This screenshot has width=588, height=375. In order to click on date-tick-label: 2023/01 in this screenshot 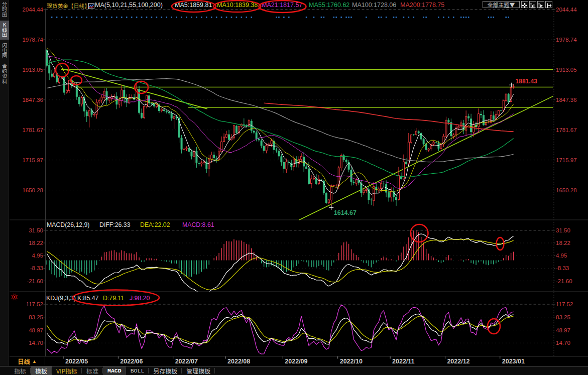, I will do `click(513, 361)`.